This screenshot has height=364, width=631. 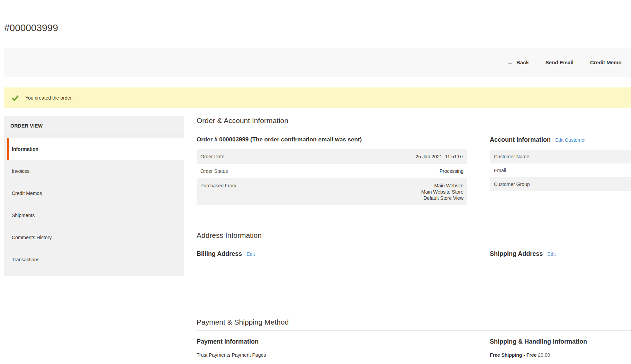 What do you see at coordinates (560, 348) in the screenshot?
I see `shipping-handling-column: Shipping & Handling Information Free Shi…` at bounding box center [560, 348].